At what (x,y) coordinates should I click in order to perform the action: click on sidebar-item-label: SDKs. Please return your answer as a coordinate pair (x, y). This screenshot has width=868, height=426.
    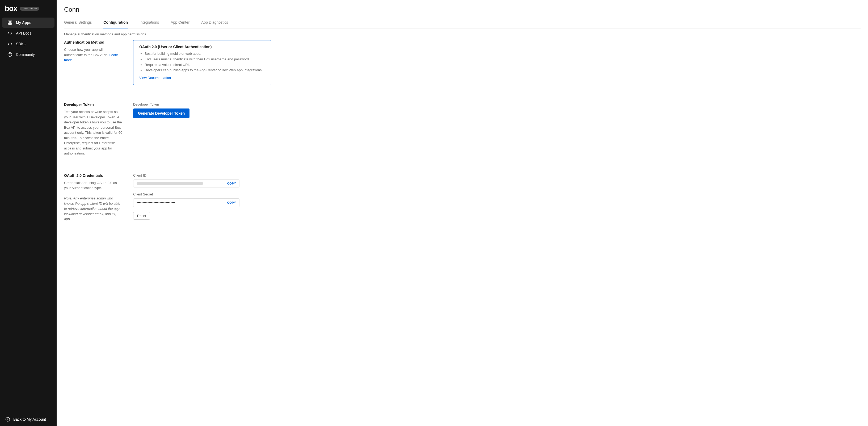
    Looking at the image, I should click on (21, 44).